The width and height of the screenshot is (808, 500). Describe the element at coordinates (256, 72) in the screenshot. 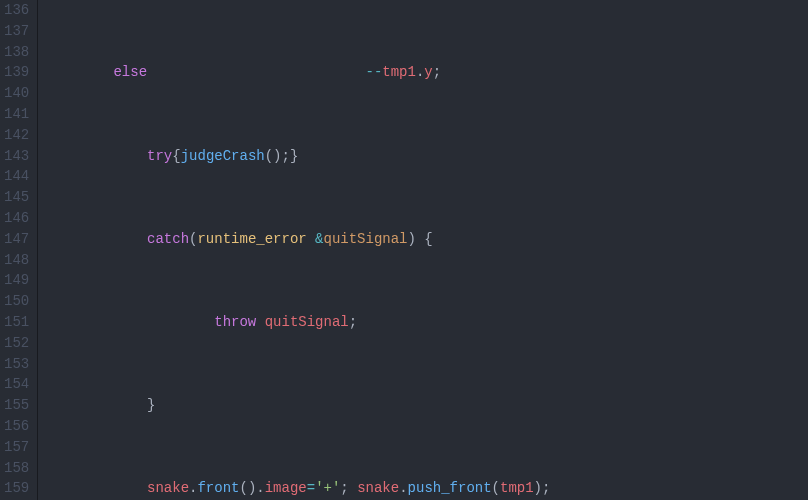

I see `spacer` at that location.